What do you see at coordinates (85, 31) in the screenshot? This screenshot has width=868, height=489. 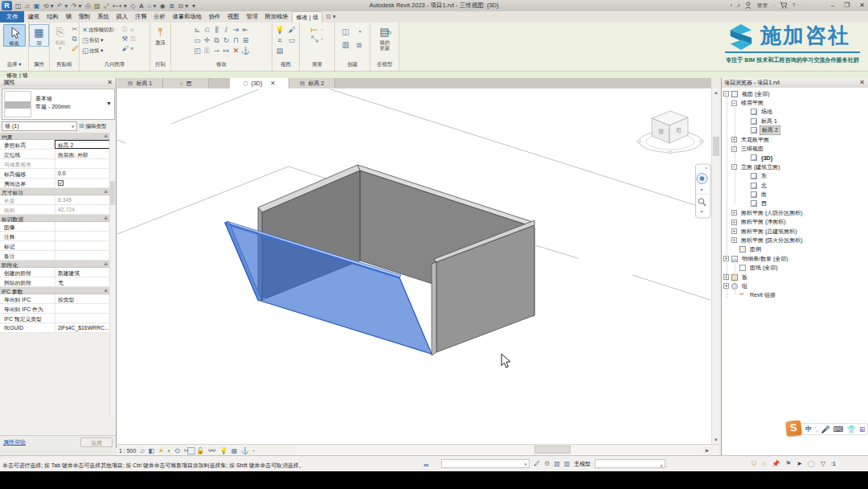 I see `join-end-cut-icon: ✕` at bounding box center [85, 31].